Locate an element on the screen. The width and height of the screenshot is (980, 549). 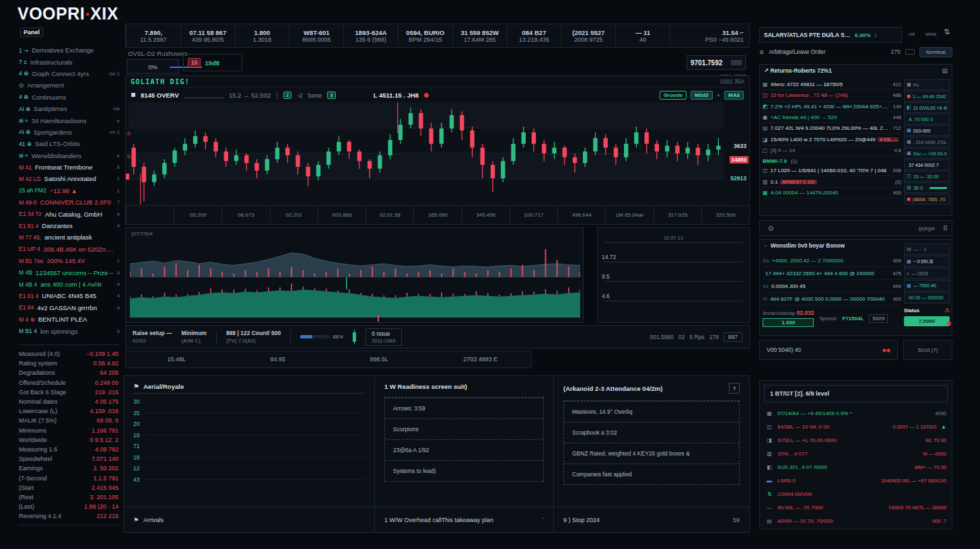
watch-position-row: — 40 00L — .70 7000 7400/0 70 /407L — 00… is located at coordinates (856, 507).